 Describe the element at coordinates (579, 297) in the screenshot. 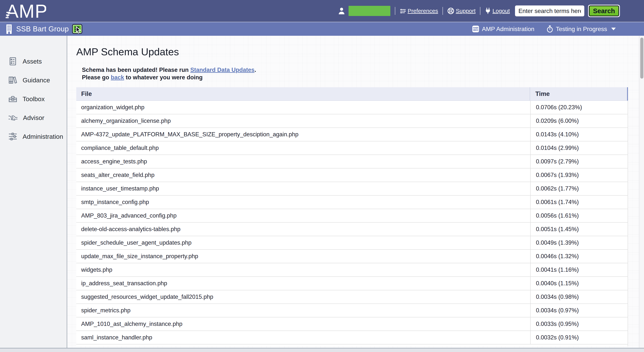

I see `time-cell: 0.0034s (0.98%)` at that location.